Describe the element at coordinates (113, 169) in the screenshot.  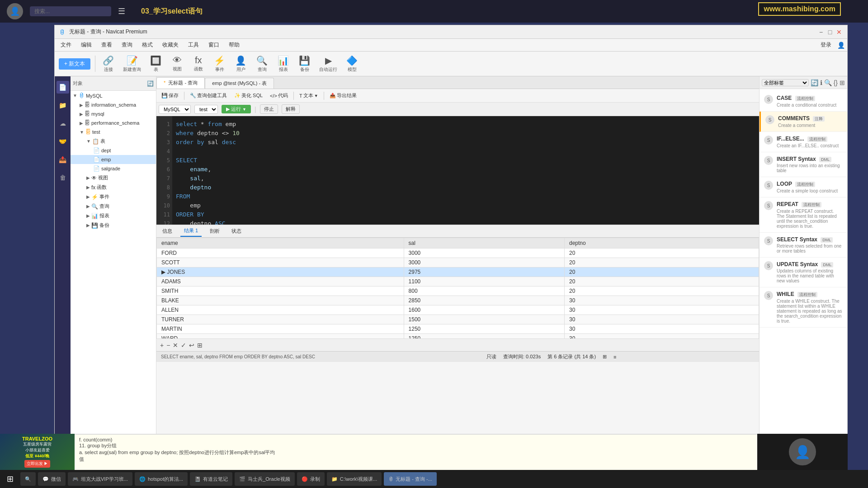
I see `tree-item-salgrade: 📄 salgrade` at that location.